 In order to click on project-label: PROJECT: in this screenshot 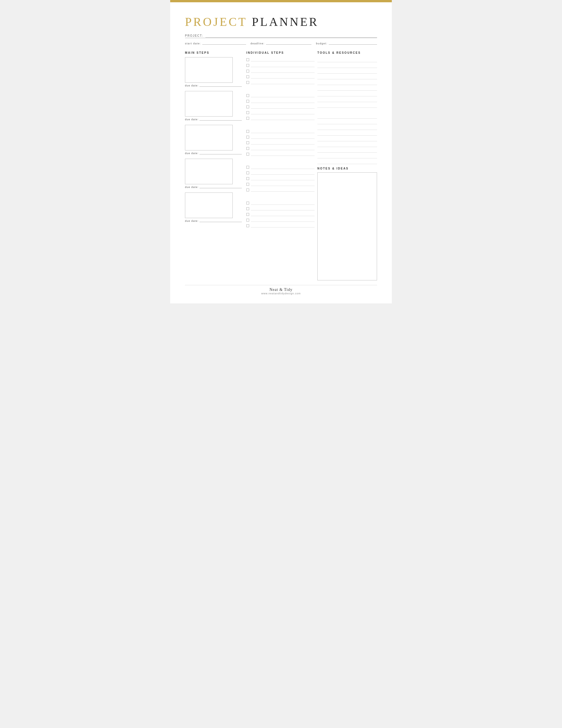, I will do `click(194, 36)`.